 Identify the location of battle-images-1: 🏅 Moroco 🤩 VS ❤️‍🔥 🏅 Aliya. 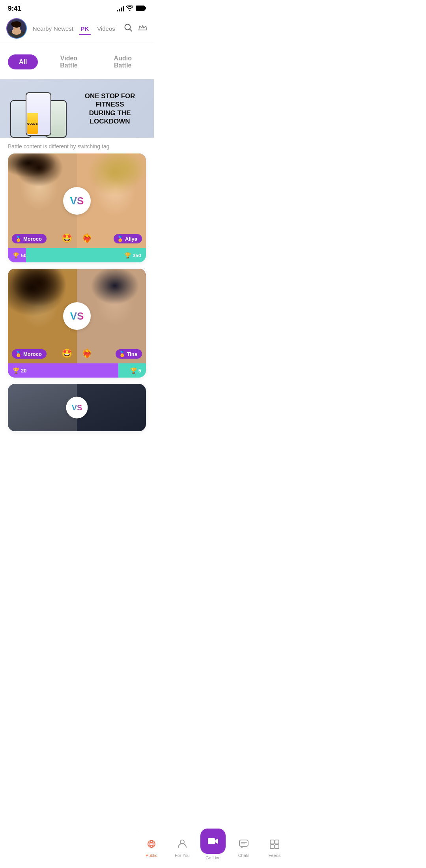
(77, 201).